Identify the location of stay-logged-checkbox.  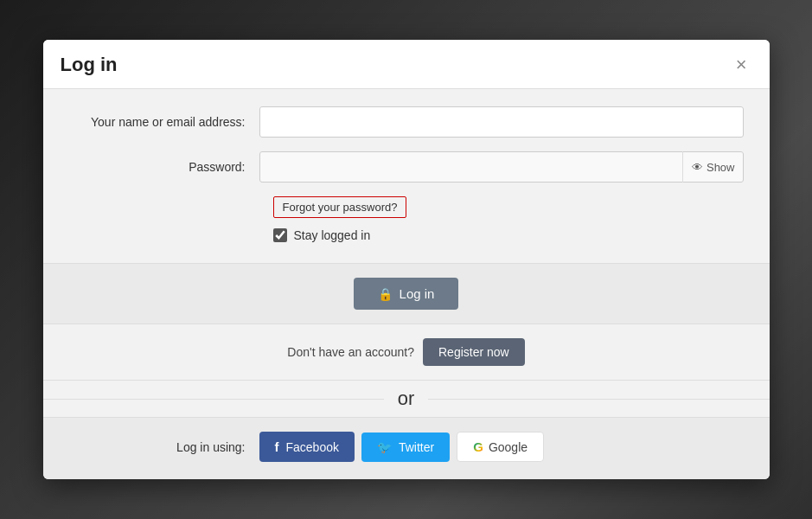
(280, 235).